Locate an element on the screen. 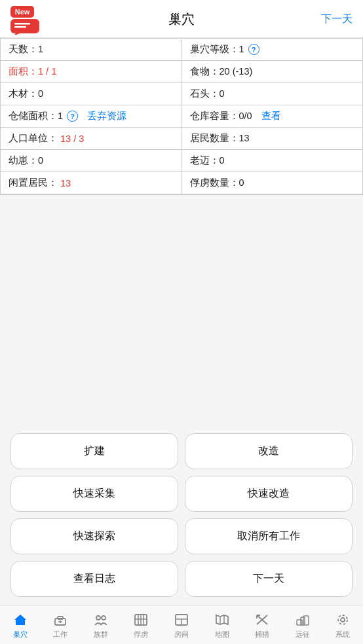  nest-level-cell: 巢穴等级：1 ? is located at coordinates (273, 50).